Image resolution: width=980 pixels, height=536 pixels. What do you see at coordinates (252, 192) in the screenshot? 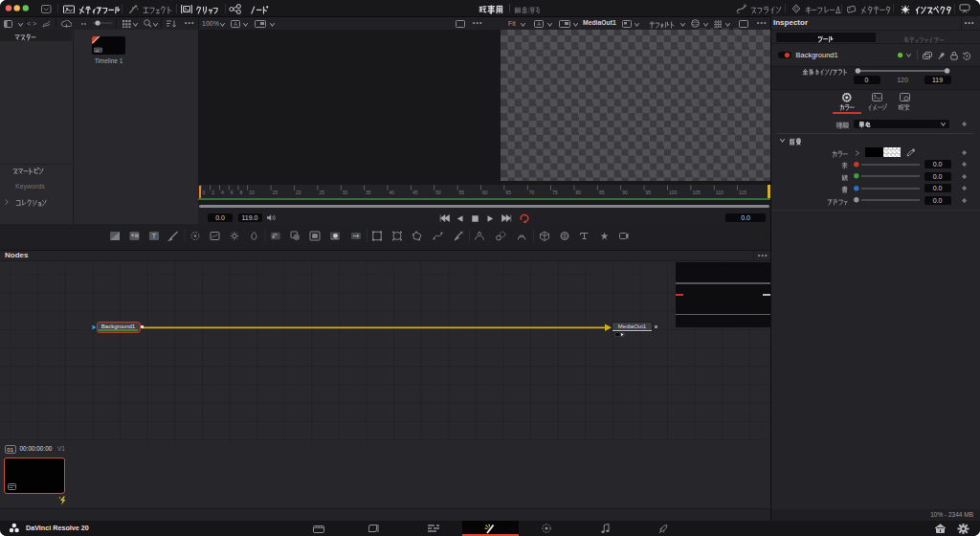
I see `svg-text: 10` at bounding box center [252, 192].